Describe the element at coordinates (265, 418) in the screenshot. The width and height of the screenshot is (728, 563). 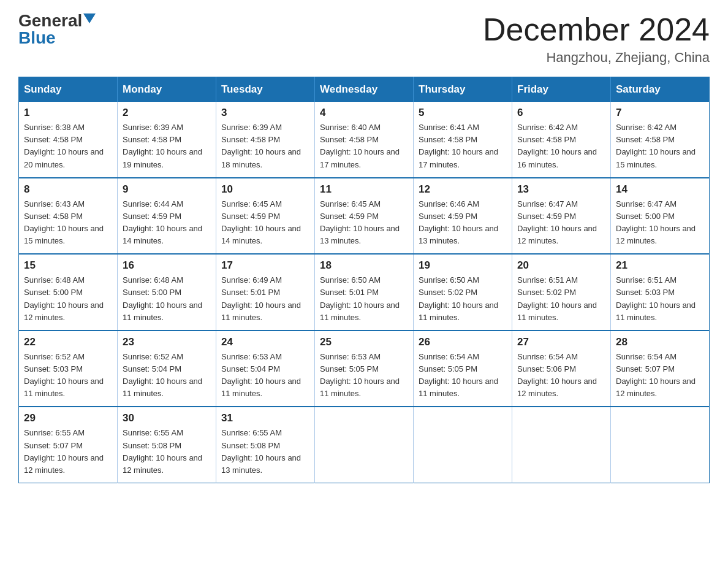
I see `day-number: 31` at that location.